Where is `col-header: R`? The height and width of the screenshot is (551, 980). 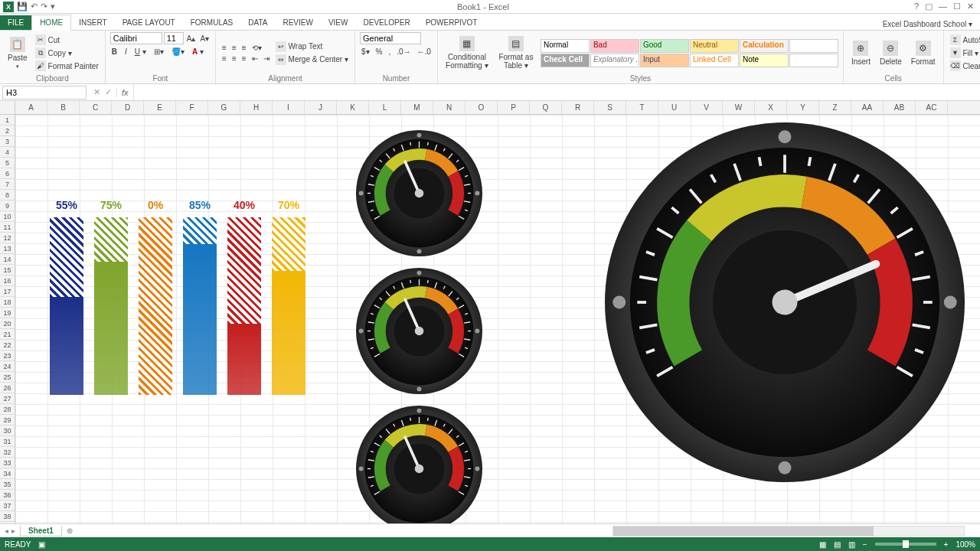 col-header: R is located at coordinates (578, 107).